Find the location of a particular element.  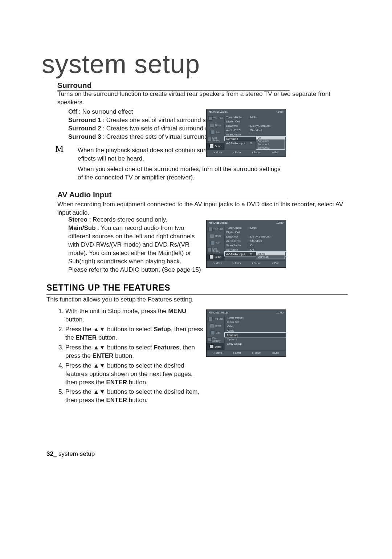

osd1-side-4: Setup is located at coordinates (218, 146).